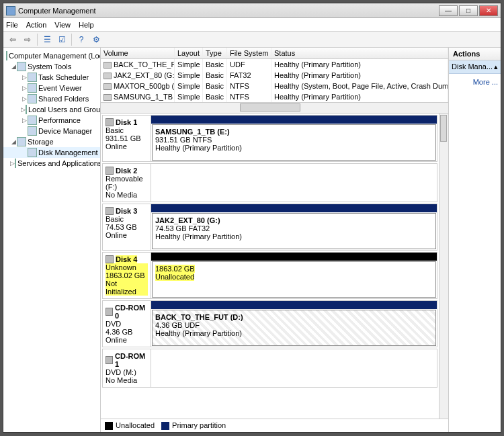 This screenshot has width=504, height=436. What do you see at coordinates (36, 25) in the screenshot?
I see `menu-action: Action` at bounding box center [36, 25].